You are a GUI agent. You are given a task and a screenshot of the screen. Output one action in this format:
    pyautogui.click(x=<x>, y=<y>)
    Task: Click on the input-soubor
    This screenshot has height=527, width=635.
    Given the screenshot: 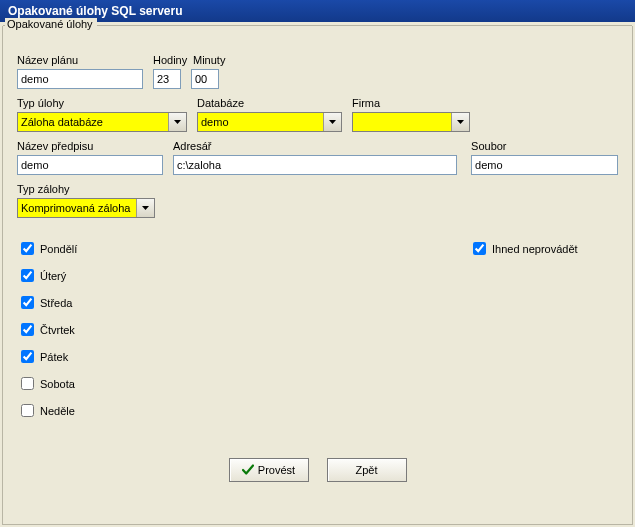 What is the action you would take?
    pyautogui.click(x=544, y=165)
    